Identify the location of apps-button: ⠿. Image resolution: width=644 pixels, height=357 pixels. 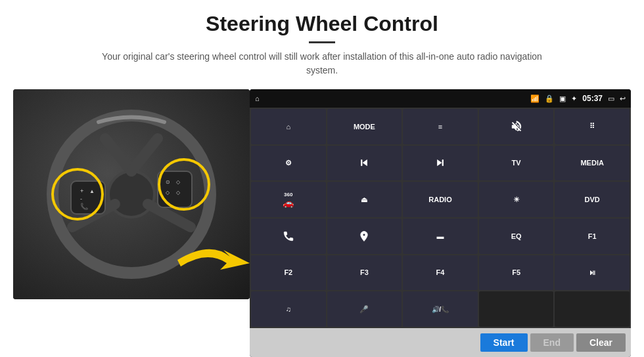
(592, 127).